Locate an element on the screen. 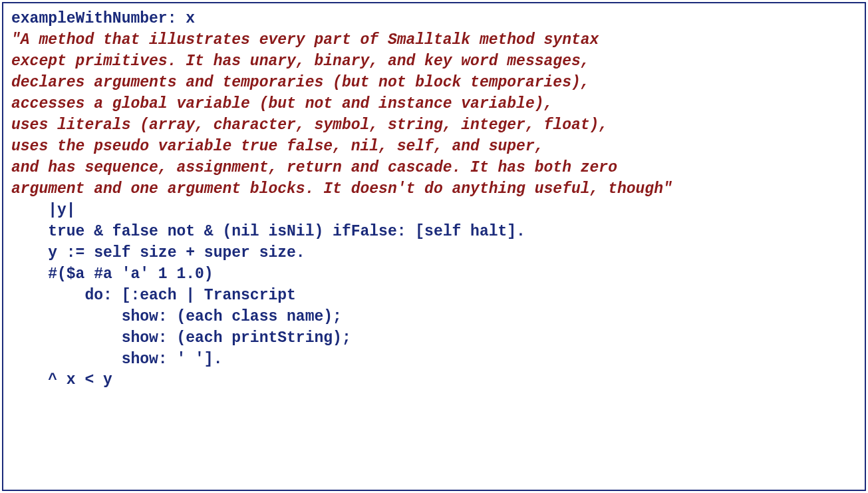  method-selector: exampleWithNumber: x is located at coordinates (434, 19).